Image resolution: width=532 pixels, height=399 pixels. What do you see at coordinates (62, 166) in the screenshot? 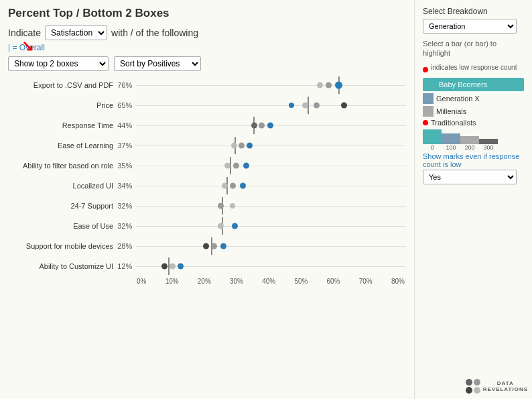
I see `row-label: Ability to filter based on role` at bounding box center [62, 166].